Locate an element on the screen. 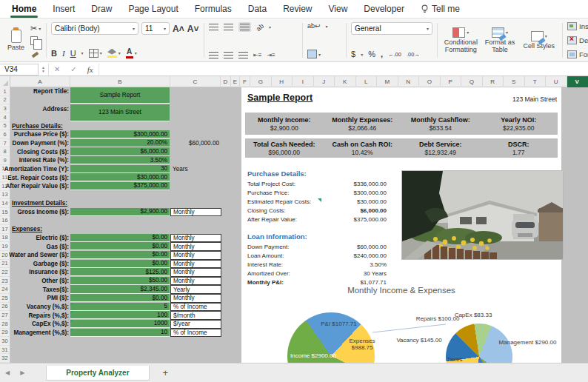 This screenshot has height=382, width=588. percent-button: % is located at coordinates (372, 54).